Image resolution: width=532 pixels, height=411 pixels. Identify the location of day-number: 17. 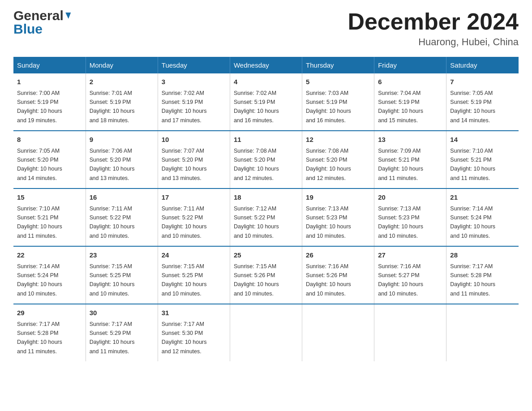
(194, 198).